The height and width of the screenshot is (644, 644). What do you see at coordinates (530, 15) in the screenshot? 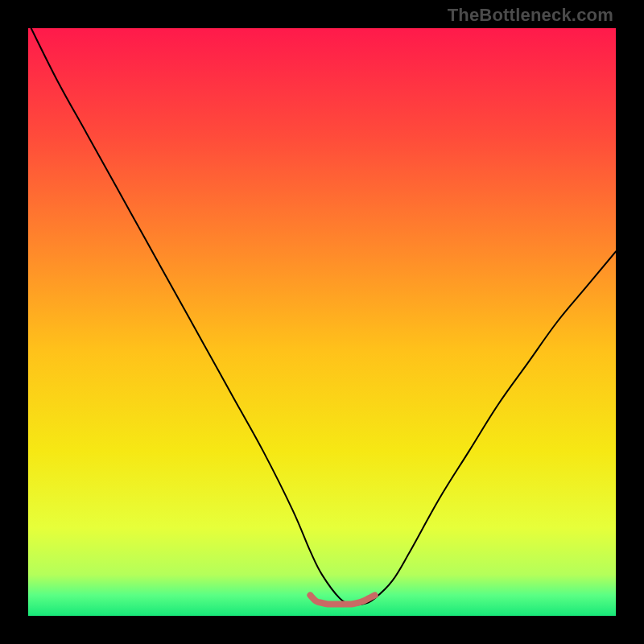
I see `watermark-text: TheBottleneck.com` at bounding box center [530, 15].